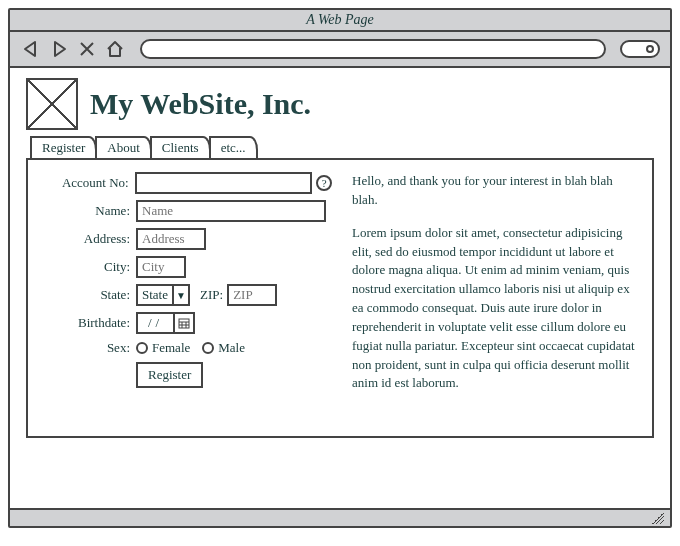  What do you see at coordinates (142, 348) in the screenshot?
I see `radio-female` at bounding box center [142, 348].